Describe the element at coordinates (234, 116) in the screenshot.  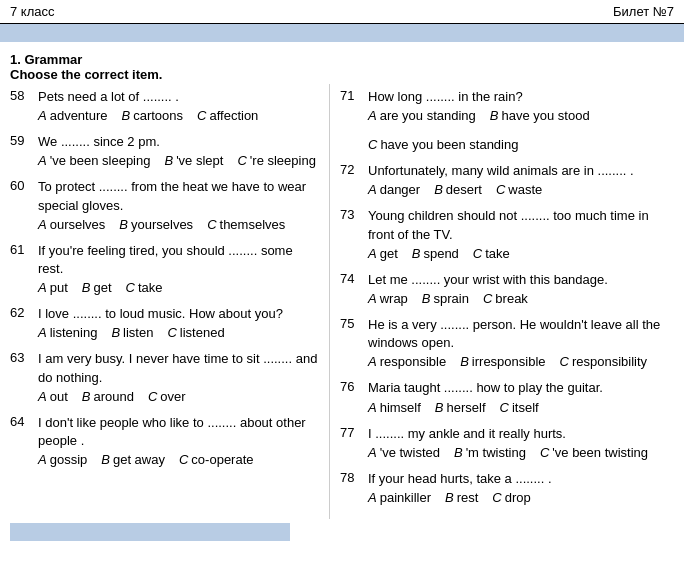
I see `option-text: affection` at that location.